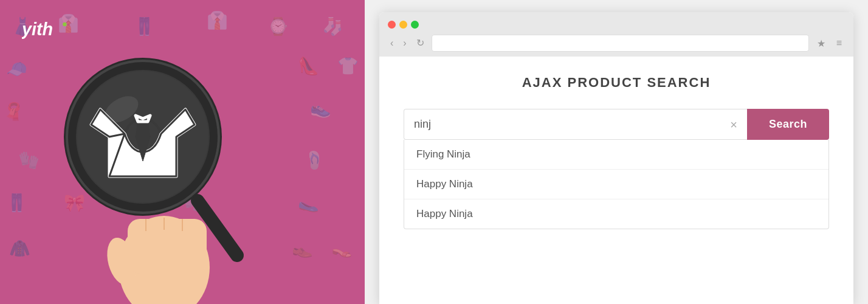 The height and width of the screenshot is (304, 868). What do you see at coordinates (405, 43) in the screenshot?
I see `forward-button: ›` at bounding box center [405, 43].